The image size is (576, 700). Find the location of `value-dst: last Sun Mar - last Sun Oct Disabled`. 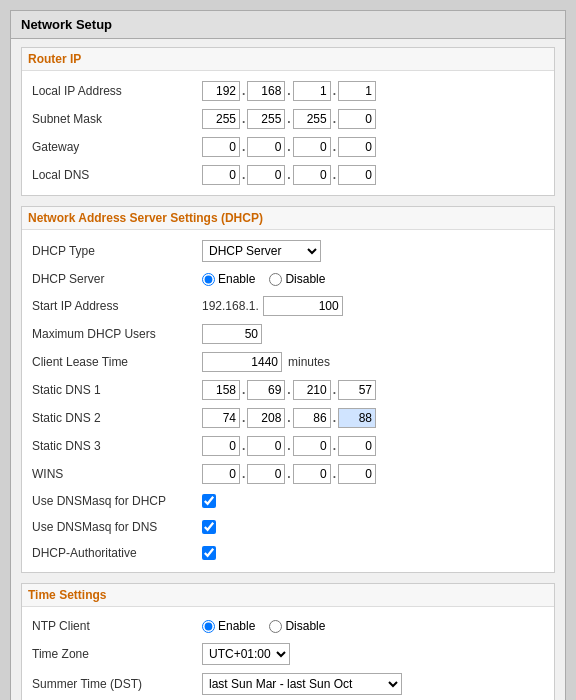

value-dst: last Sun Mar - last Sun Oct Disabled is located at coordinates (302, 684).